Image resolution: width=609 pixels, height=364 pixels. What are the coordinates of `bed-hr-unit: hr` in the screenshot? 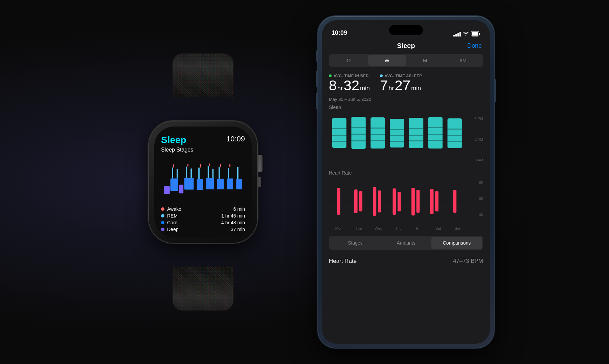 It's located at (340, 89).